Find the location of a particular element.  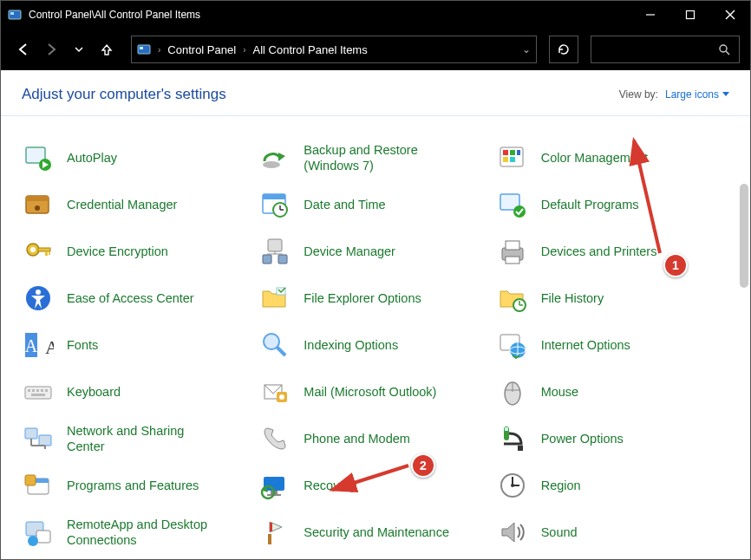

control-panel-item: Phone and Modem is located at coordinates (375, 439).